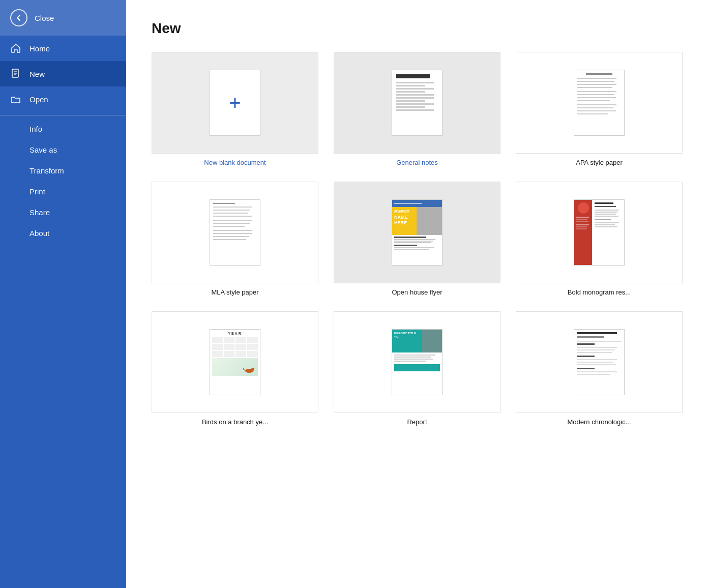 This screenshot has width=708, height=588. Describe the element at coordinates (417, 232) in the screenshot. I see `flyer-preview: EVENTNAMEHERE` at that location.